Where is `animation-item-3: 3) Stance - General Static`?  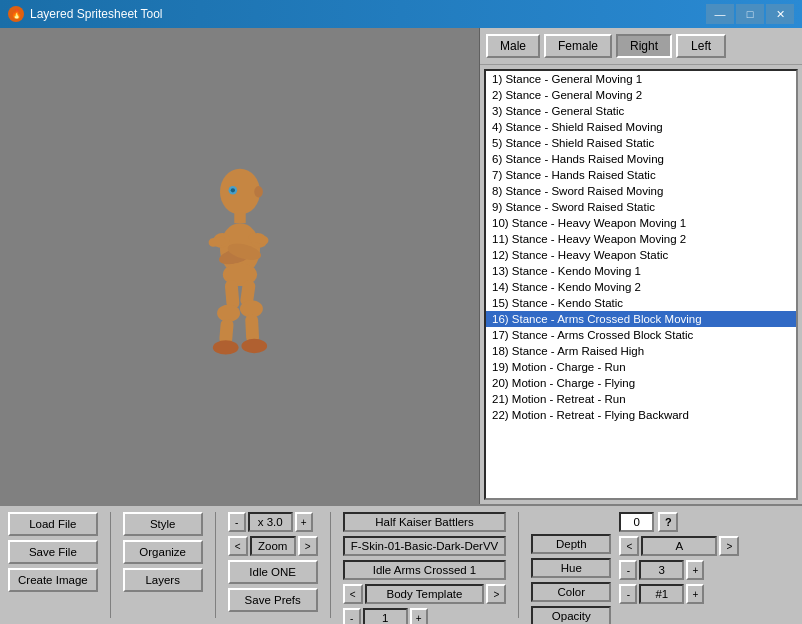
animation-item-3: 3) Stance - General Static is located at coordinates (641, 111).